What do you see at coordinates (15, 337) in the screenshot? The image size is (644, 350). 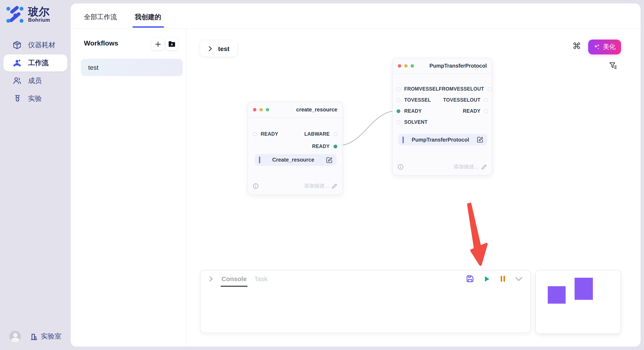 I see `avatar` at bounding box center [15, 337].